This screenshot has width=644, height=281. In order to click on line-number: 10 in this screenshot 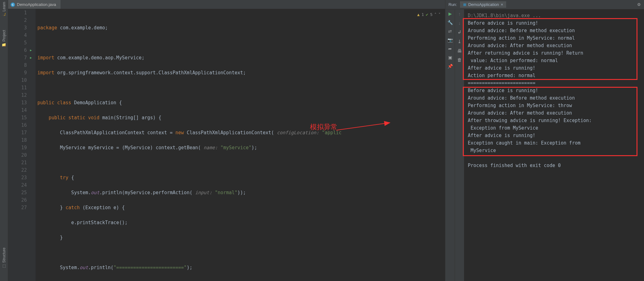, I will do `click(21, 80)`.